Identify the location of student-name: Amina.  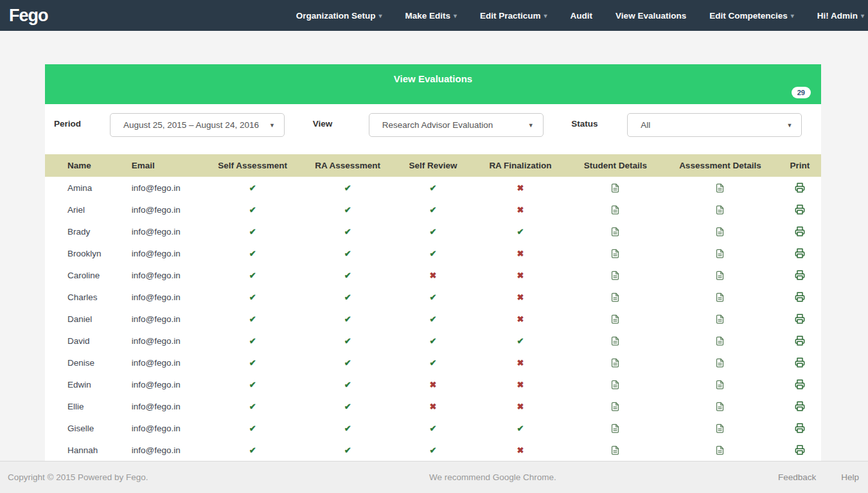
(82, 188).